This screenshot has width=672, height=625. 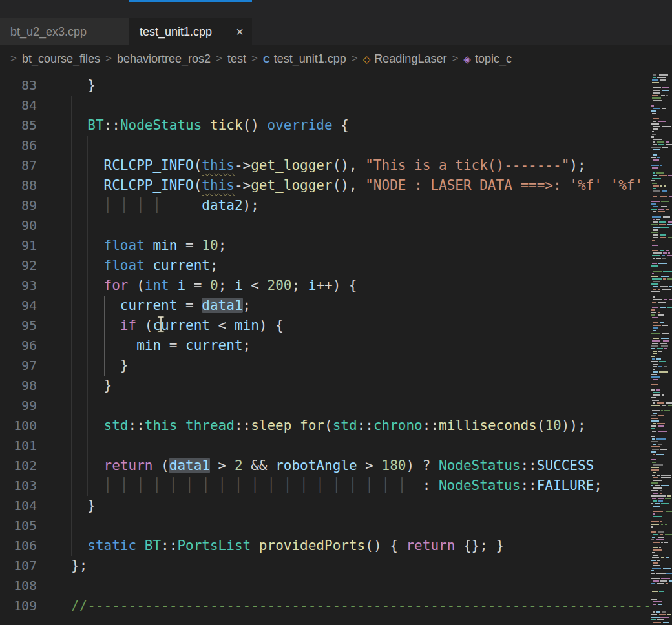 What do you see at coordinates (164, 59) in the screenshot?
I see `breadcrumb-item-behaviortree_ros2: behaviortree_ros2` at bounding box center [164, 59].